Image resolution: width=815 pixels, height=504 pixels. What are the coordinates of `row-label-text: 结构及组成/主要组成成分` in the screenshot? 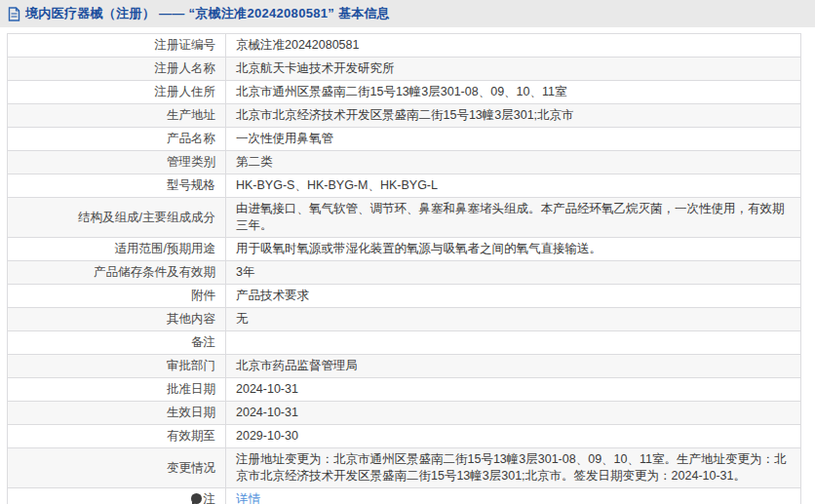 It's located at (146, 217).